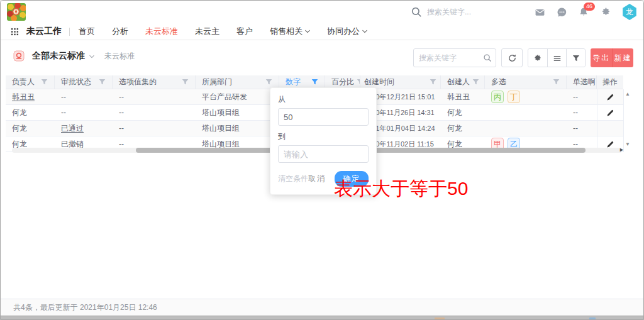 The width and height of the screenshot is (644, 320). Describe the element at coordinates (323, 117) in the screenshot. I see `from-input` at that location.